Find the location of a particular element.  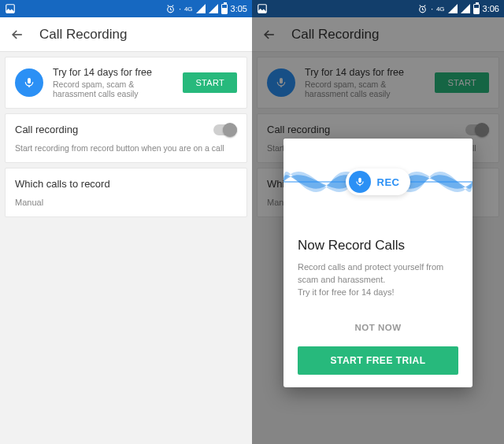

dialog-title: Now Record Calls is located at coordinates (378, 246).